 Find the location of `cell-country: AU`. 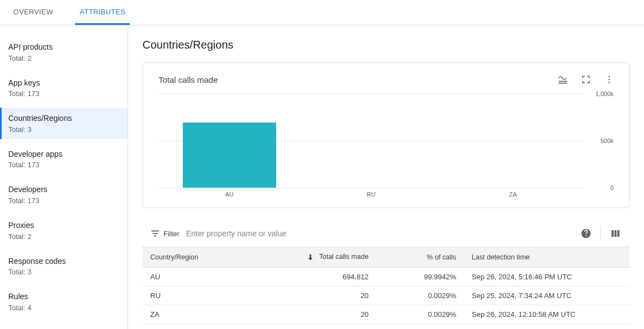

cell-country: AU is located at coordinates (215, 277).